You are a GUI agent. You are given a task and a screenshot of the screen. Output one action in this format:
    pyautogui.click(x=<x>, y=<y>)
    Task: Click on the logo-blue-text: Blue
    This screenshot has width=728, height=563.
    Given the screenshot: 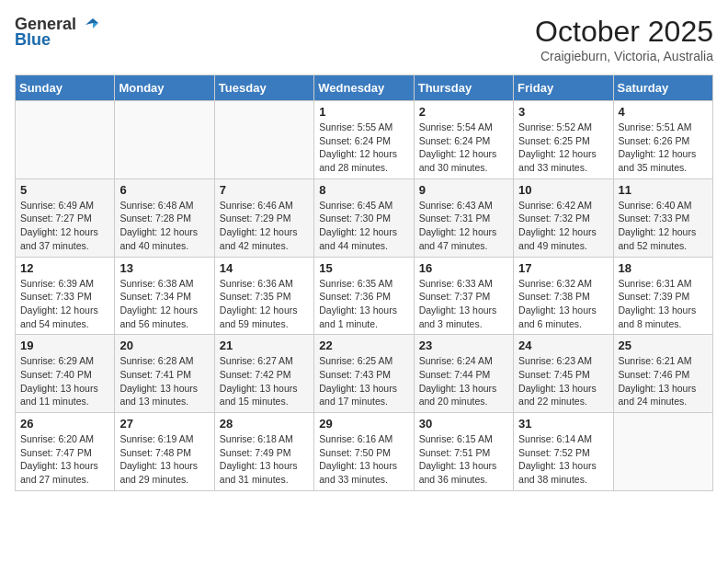 What is the action you would take?
    pyautogui.click(x=33, y=40)
    